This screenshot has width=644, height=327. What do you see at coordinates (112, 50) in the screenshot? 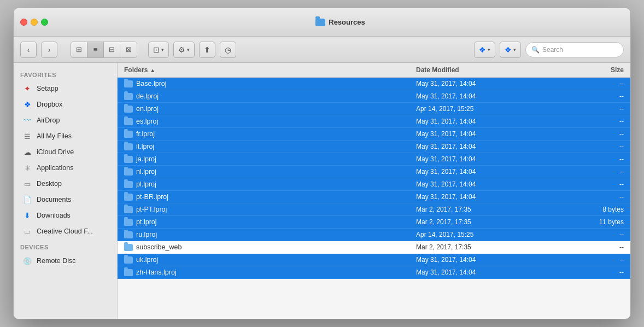
I see `column-view-button: ⊟` at bounding box center [112, 50].